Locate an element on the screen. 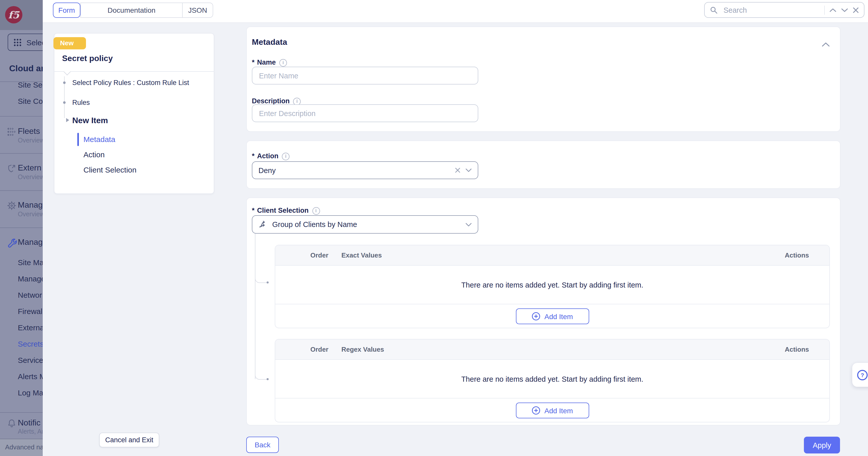 Image resolution: width=868 pixels, height=456 pixels. fleet-icon is located at coordinates (12, 132).